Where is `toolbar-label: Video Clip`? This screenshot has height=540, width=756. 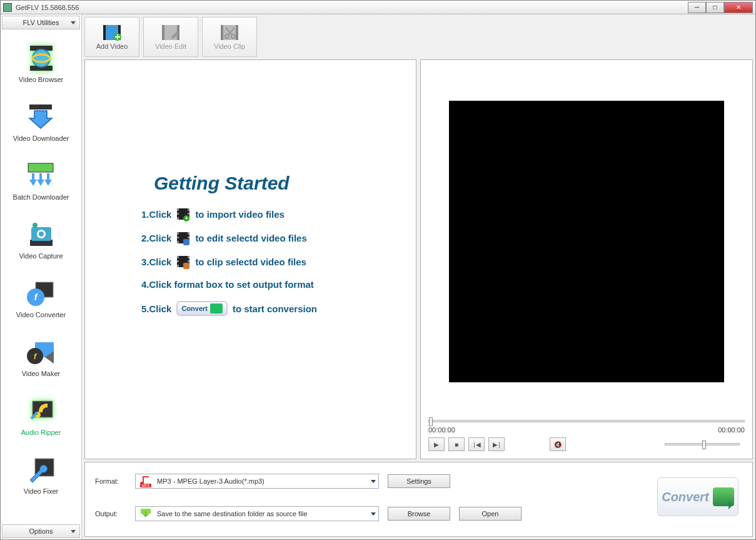 toolbar-label: Video Clip is located at coordinates (229, 46).